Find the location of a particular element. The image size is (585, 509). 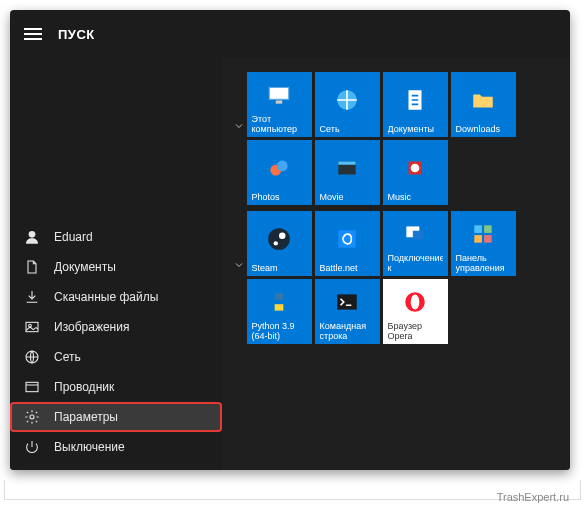

user-icon is located at coordinates (32, 237).